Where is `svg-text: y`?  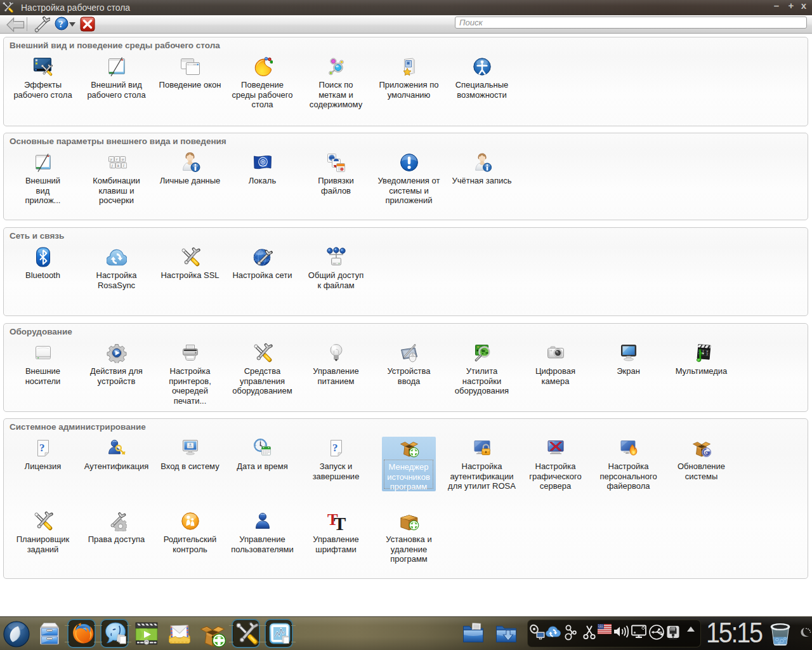
svg-text: y is located at coordinates (111, 159).